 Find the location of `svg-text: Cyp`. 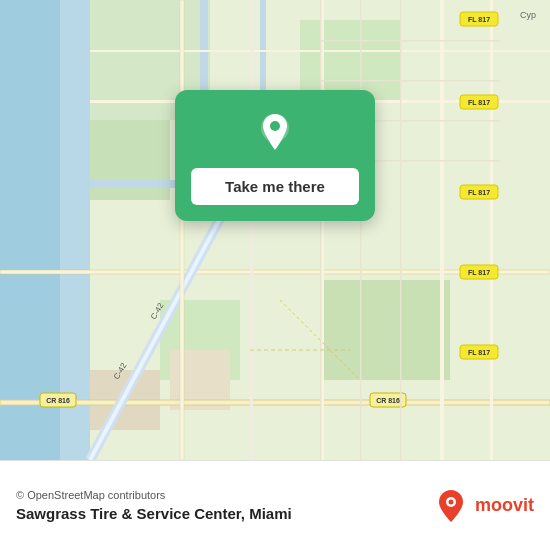

svg-text: Cyp is located at coordinates (528, 15).